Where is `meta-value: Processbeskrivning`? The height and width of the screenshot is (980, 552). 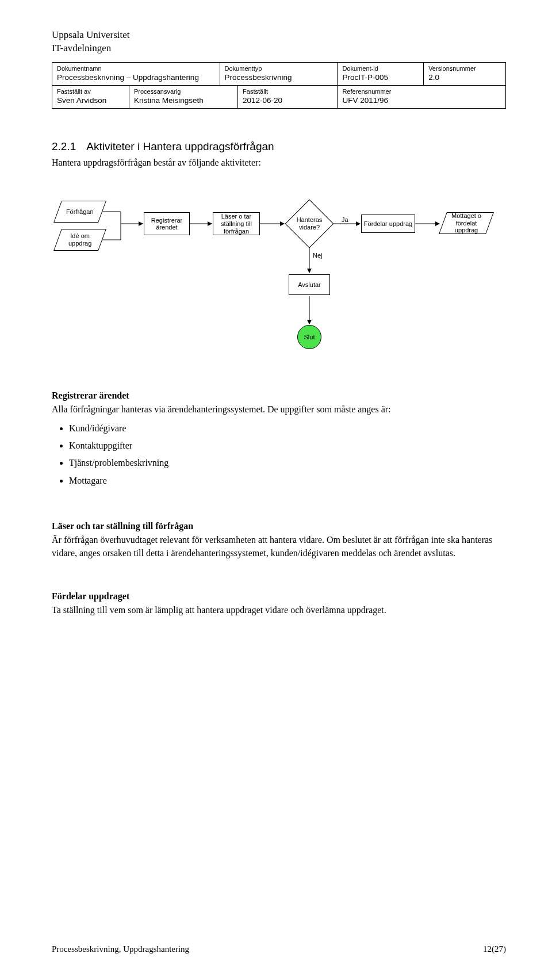 meta-value: Processbeskrivning is located at coordinates (279, 77).